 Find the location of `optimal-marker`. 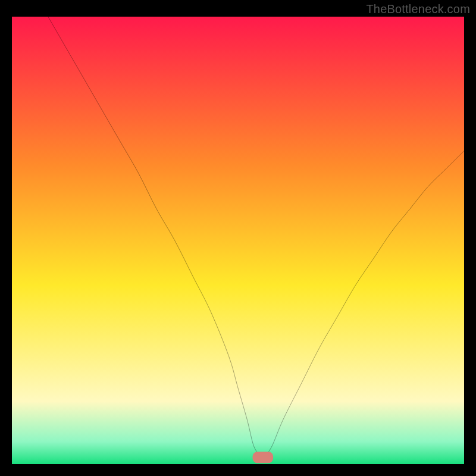

optimal-marker is located at coordinates (263, 458).